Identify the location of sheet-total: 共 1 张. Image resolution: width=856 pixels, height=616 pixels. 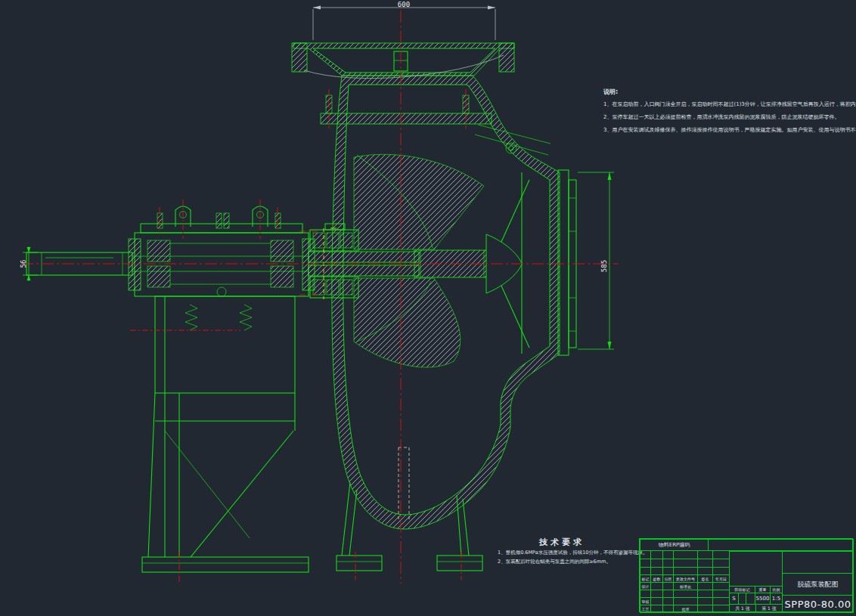
(743, 608).